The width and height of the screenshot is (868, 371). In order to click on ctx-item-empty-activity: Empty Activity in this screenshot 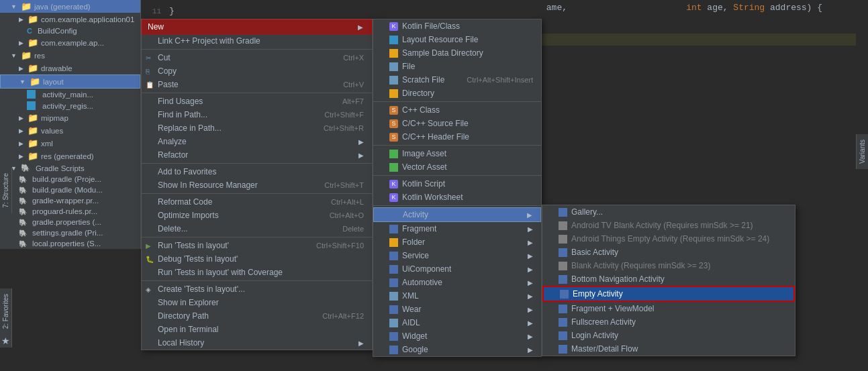, I will do `click(669, 294)`.